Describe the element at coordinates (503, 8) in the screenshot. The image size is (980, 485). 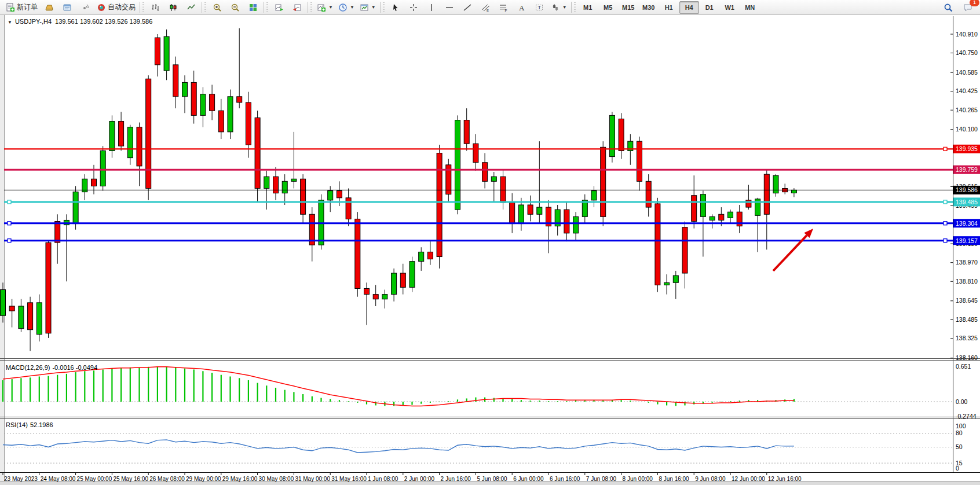
I see `fibo-icon: F` at that location.